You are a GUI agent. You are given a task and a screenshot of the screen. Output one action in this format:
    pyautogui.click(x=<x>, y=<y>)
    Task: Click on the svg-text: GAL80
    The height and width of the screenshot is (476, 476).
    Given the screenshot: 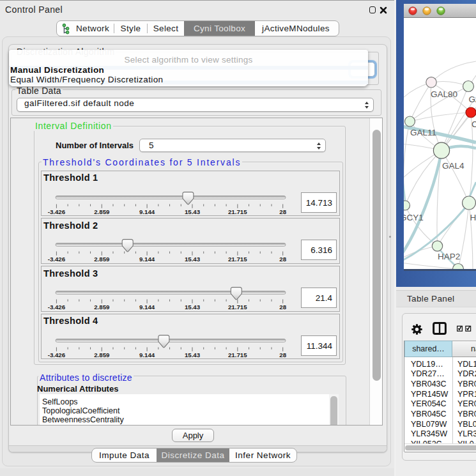 What is the action you would take?
    pyautogui.click(x=444, y=95)
    